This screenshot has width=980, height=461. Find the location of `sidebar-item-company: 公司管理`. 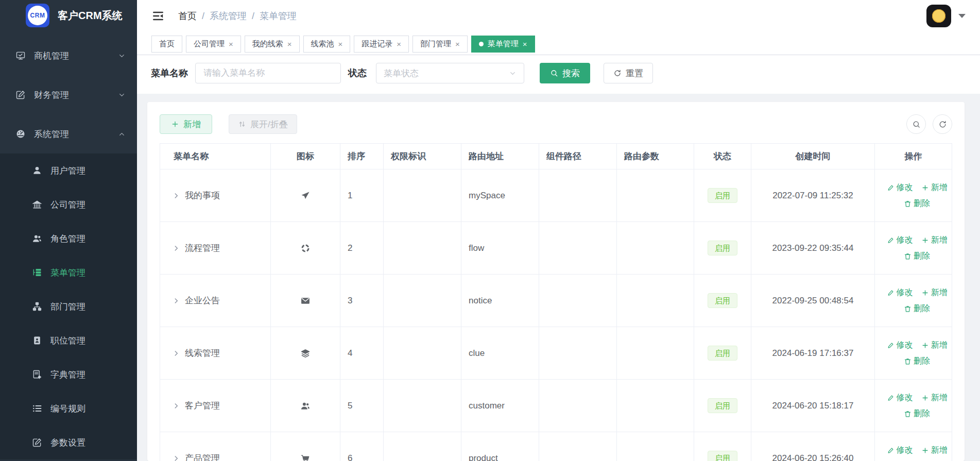

sidebar-item-company: 公司管理 is located at coordinates (68, 204).